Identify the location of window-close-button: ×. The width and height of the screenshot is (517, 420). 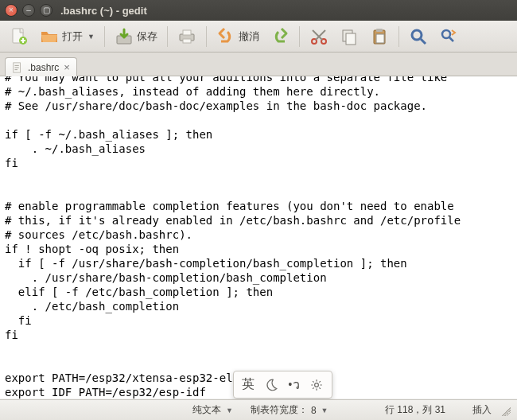
(11, 10).